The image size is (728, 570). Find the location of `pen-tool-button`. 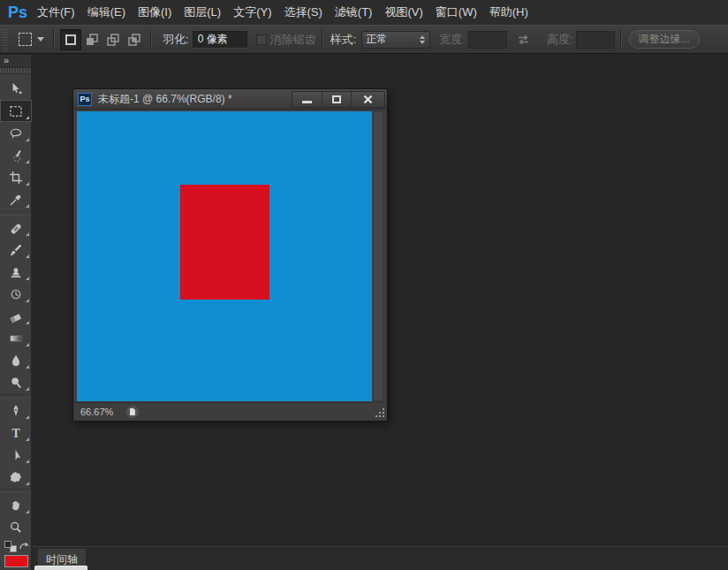

pen-tool-button is located at coordinates (16, 410).